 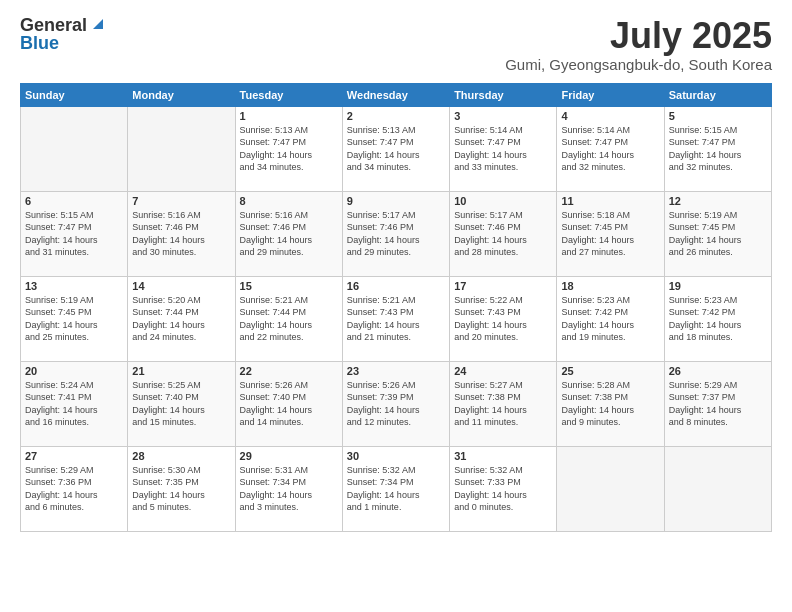 I want to click on day-number: 24, so click(x=503, y=371).